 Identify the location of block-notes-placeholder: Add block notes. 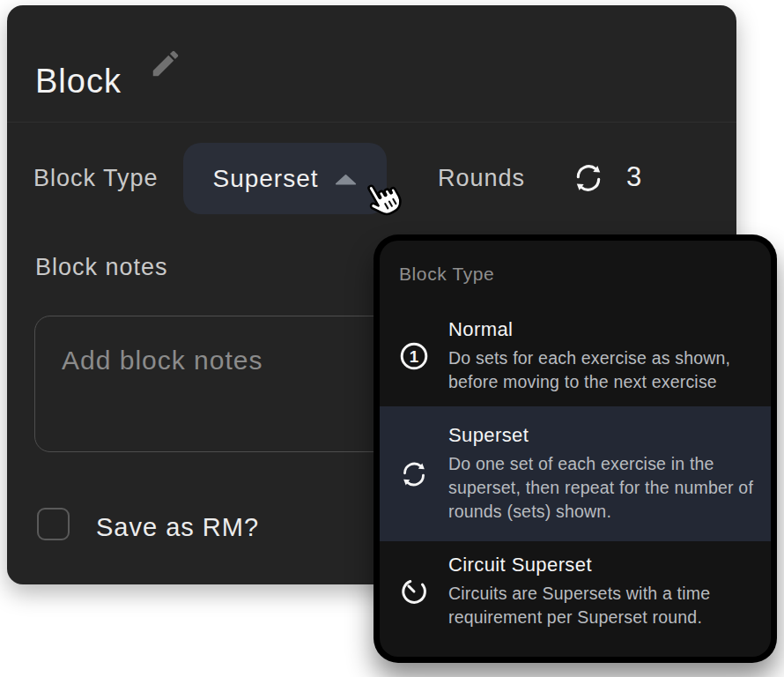
(162, 361).